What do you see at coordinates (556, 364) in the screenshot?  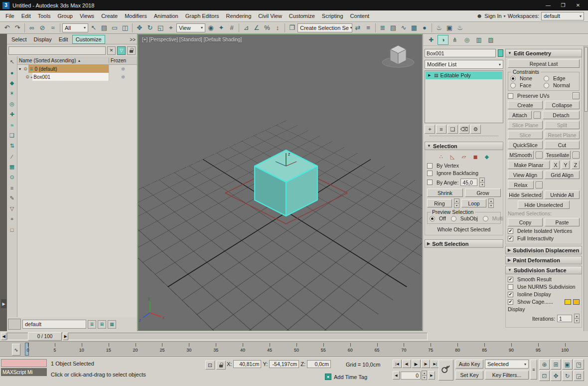 I see `zoom-all-icon: ⊞` at bounding box center [556, 364].